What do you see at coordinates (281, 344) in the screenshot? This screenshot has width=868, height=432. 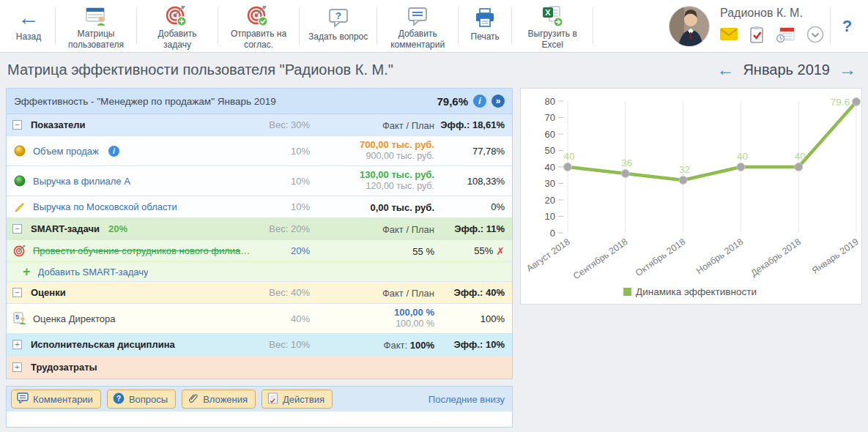 I see `group-weight: Вес: 10%` at bounding box center [281, 344].